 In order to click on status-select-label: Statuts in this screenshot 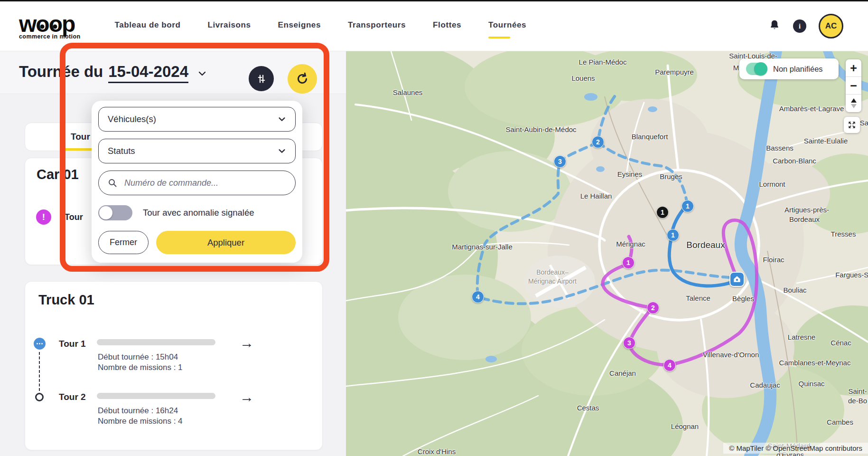, I will do `click(121, 151)`.